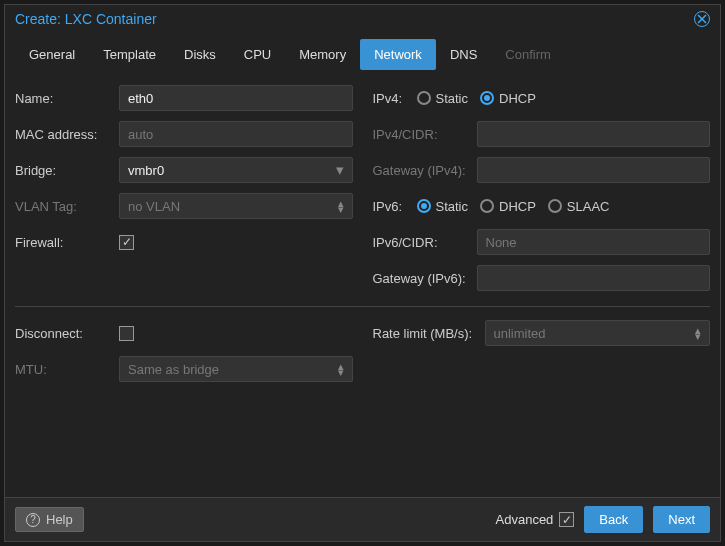  Describe the element at coordinates (154, 206) in the screenshot. I see `vlan-placeholder: no VLAN` at that location.